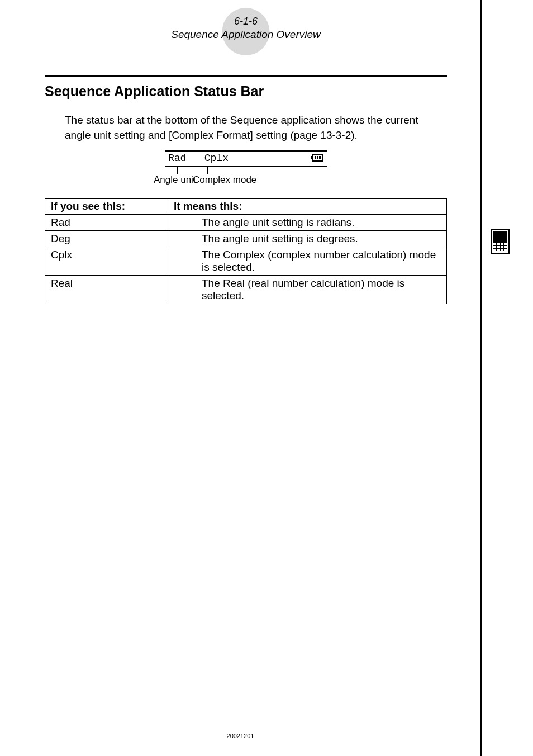 The width and height of the screenshot is (533, 756). I want to click on statusbar-illustration: Rad Cplx Angle unit Complex mode, so click(246, 170).